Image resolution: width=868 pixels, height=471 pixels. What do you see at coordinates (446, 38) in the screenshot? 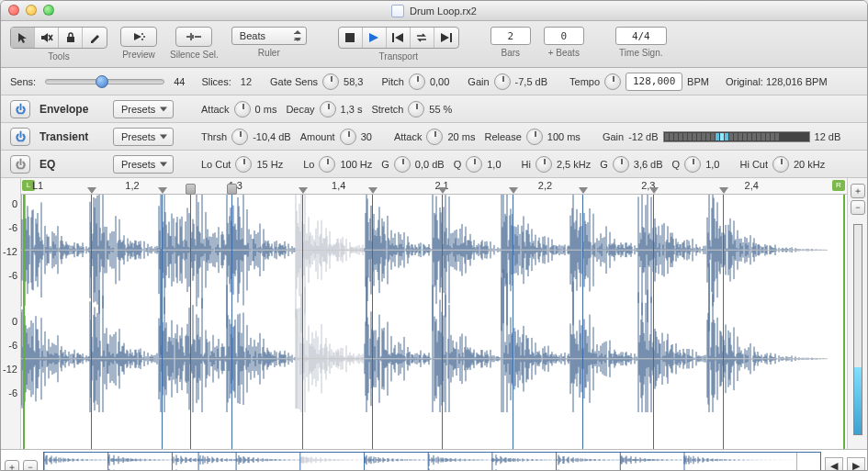
I see `forward-button` at bounding box center [446, 38].